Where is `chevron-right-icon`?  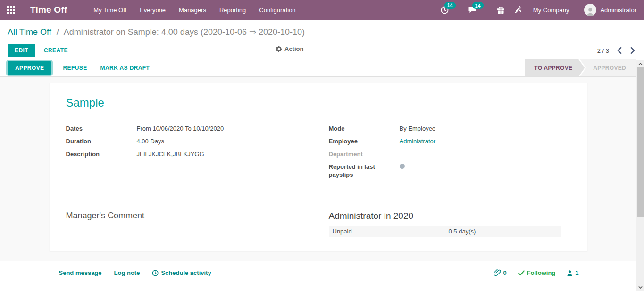 chevron-right-icon is located at coordinates (633, 50).